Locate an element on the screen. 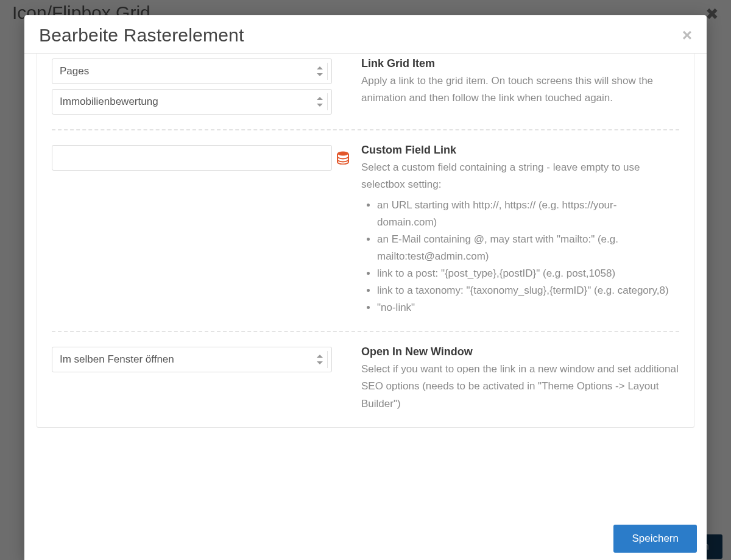 The image size is (731, 560). custom-field-desc: Select a custom field containing a strin… is located at coordinates (520, 176).